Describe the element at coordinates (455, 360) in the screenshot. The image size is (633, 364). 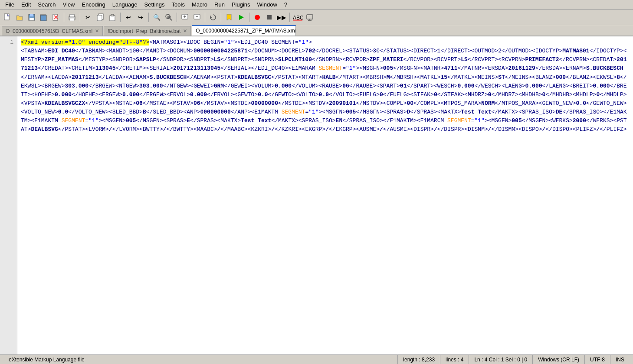
I see `lines-label: lines : 4` at that location.